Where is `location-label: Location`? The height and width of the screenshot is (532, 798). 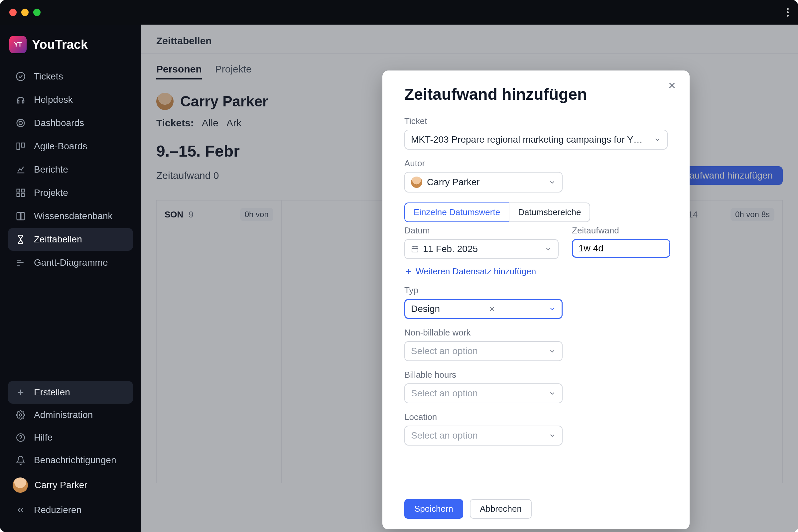 location-label: Location is located at coordinates (536, 417).